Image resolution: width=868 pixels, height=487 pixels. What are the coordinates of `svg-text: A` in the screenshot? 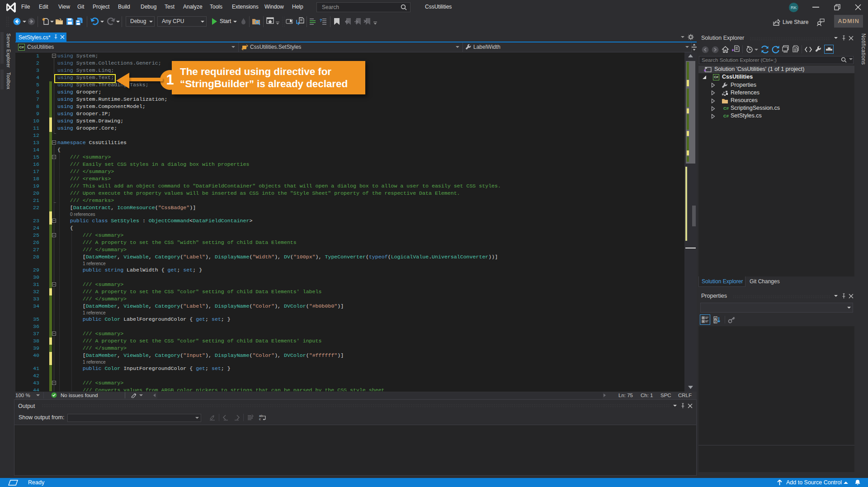 It's located at (715, 318).